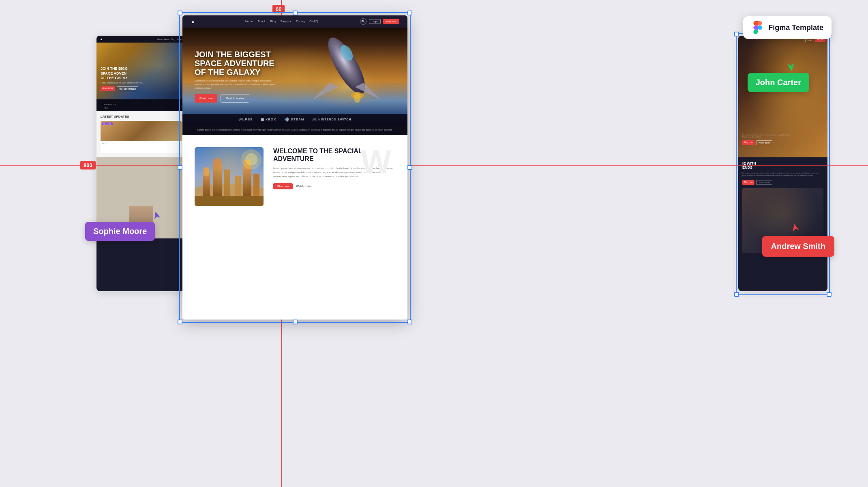 The image size is (868, 487). Describe the element at coordinates (141, 144) in the screenshot. I see `mini-update-label: NE S` at that location.